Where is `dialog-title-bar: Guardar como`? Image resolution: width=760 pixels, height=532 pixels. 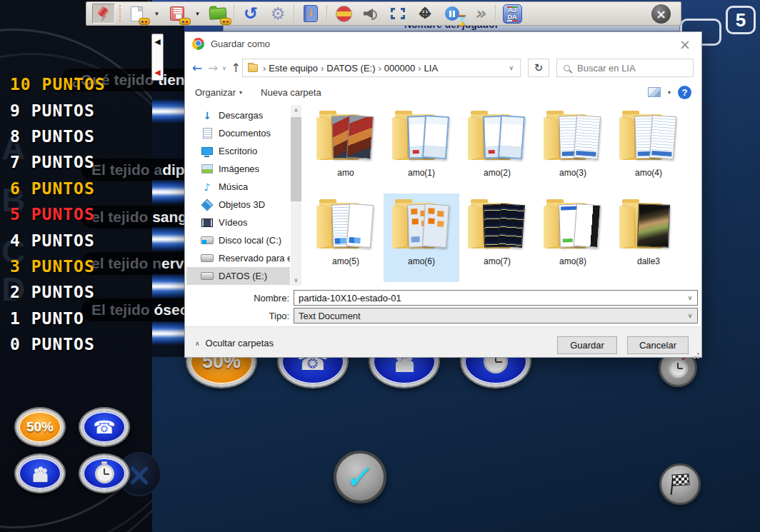
dialog-title-bar: Guardar como is located at coordinates (443, 44).